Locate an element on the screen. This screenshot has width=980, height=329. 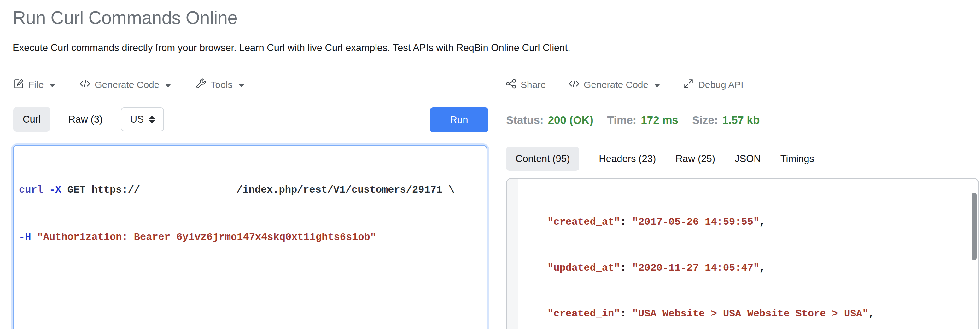
authorization-header-string: "Authorization: Bearer 6yivz6jrmo147x4sk… is located at coordinates (204, 237).